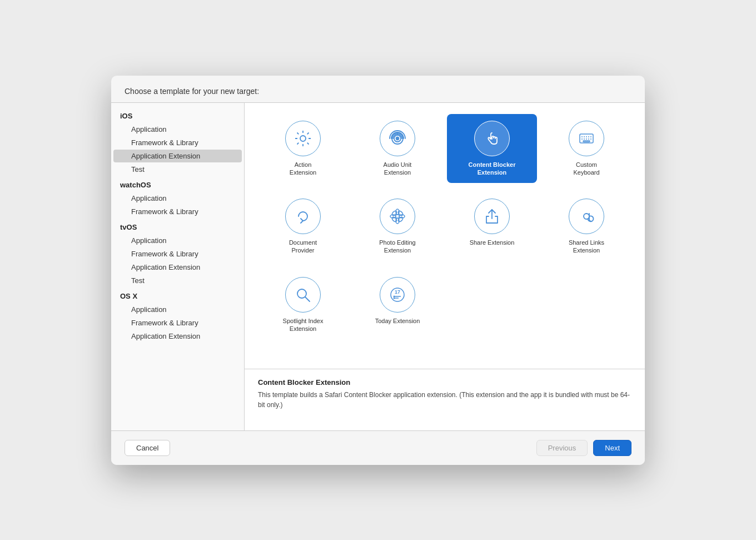  What do you see at coordinates (397, 216) in the screenshot?
I see `flower-icon` at bounding box center [397, 216].